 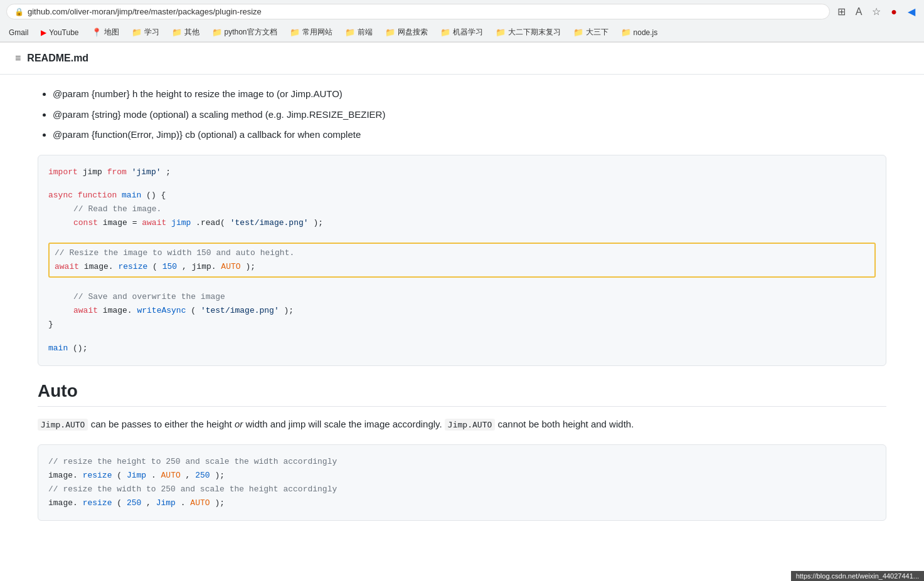 I want to click on bookmark-python: 📁 python官方文档, so click(x=245, y=33).